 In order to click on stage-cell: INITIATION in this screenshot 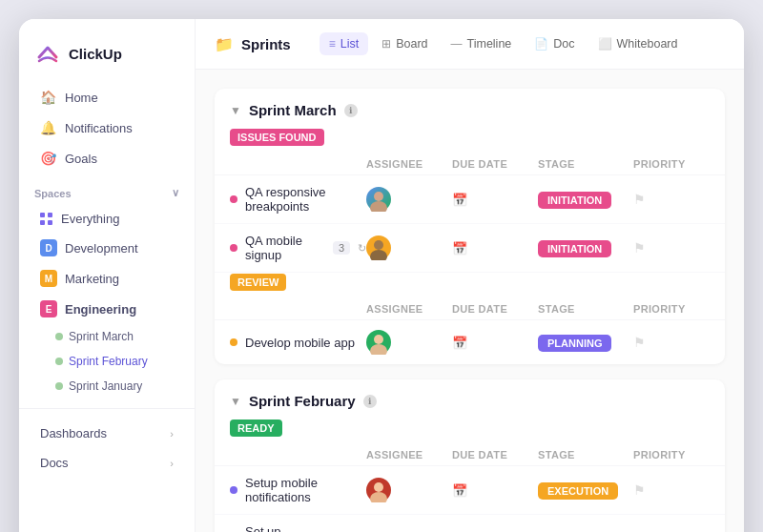, I will do `click(586, 200)`.